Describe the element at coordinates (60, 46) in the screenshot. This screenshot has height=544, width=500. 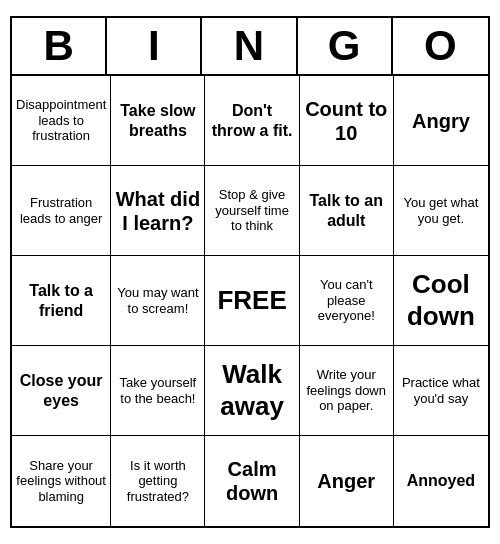
I see `header-letter: B` at that location.